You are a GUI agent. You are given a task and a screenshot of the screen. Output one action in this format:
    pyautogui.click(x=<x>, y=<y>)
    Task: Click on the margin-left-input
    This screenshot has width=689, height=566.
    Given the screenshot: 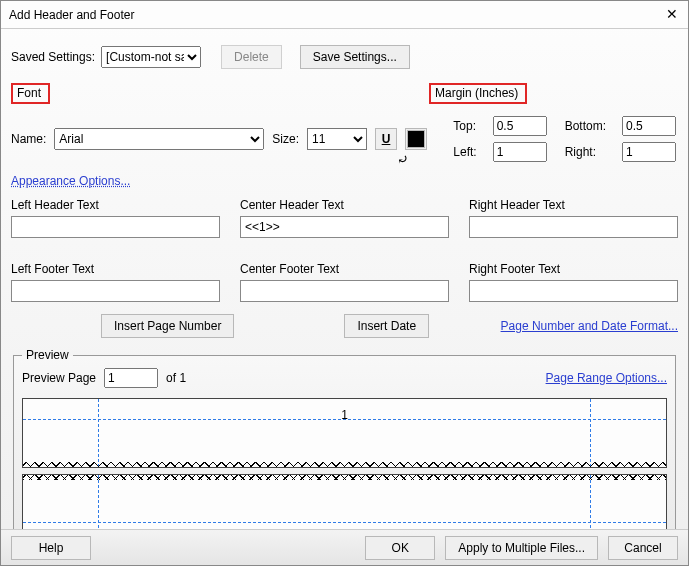 What is the action you would take?
    pyautogui.click(x=520, y=152)
    